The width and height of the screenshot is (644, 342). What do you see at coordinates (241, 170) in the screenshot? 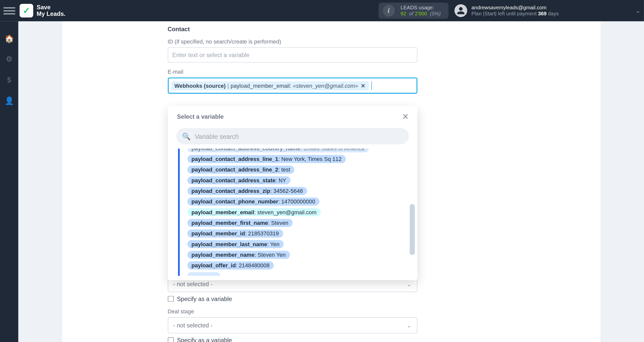
I see `variable-option: payload_contact_address_line_2: test` at bounding box center [241, 170].